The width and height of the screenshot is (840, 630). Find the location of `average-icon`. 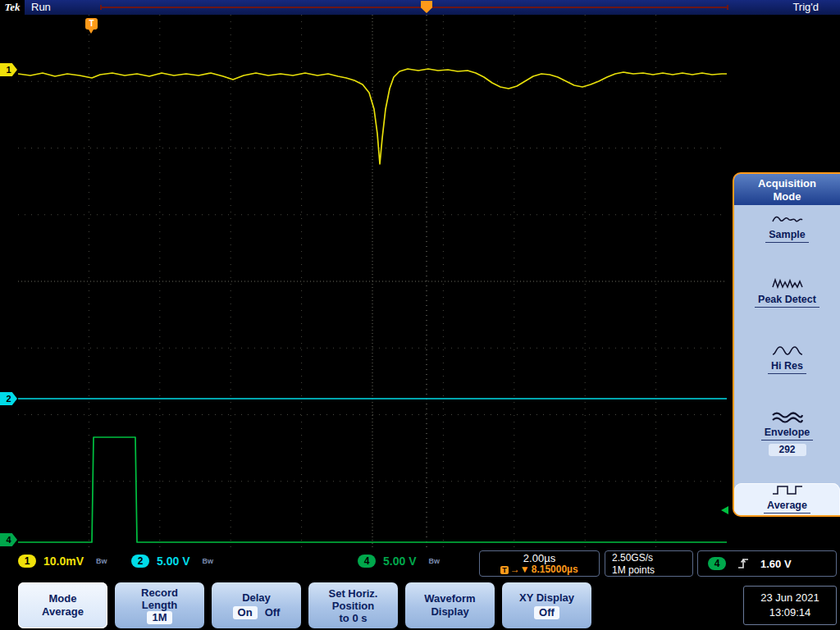

average-icon is located at coordinates (788, 490).